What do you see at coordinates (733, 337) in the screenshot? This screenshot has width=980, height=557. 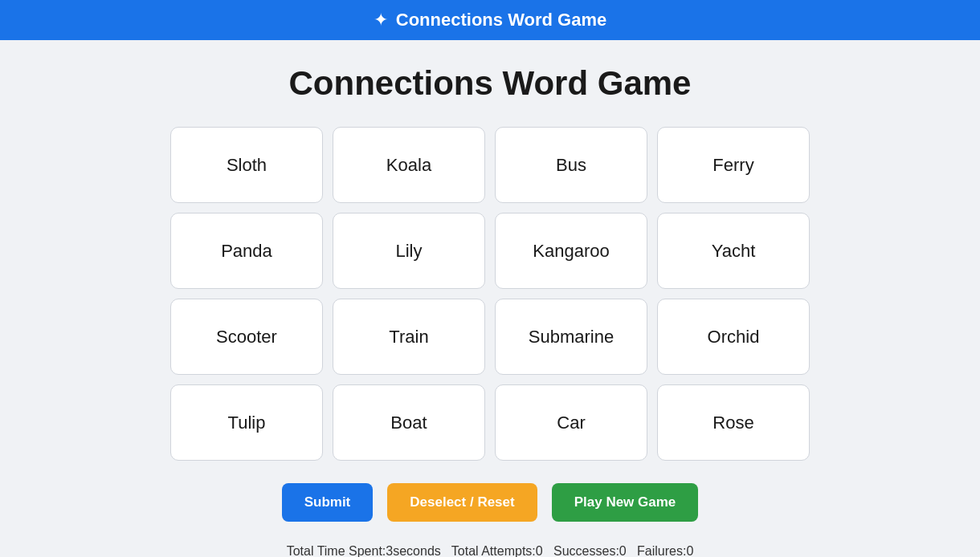 I see `word-card: Orchid` at bounding box center [733, 337].